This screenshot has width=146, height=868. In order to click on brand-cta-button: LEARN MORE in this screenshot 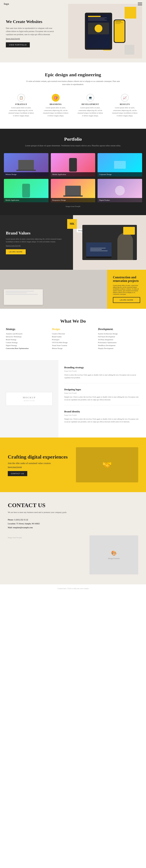, I will do `click(15, 252)`.